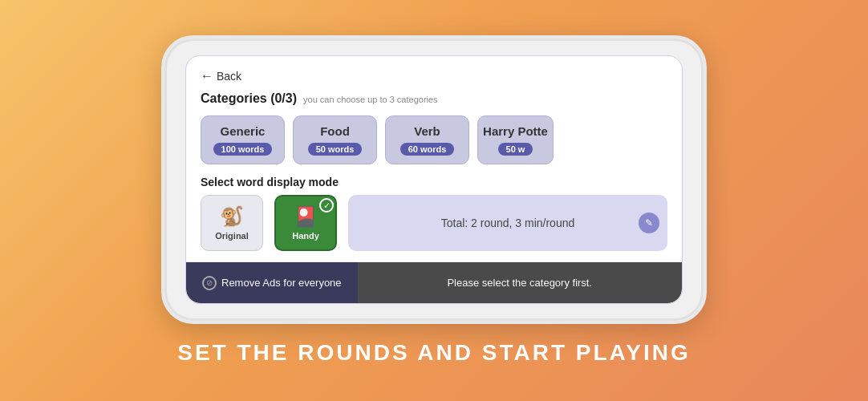 The image size is (868, 401). I want to click on word-count-badge: 60 words, so click(428, 149).